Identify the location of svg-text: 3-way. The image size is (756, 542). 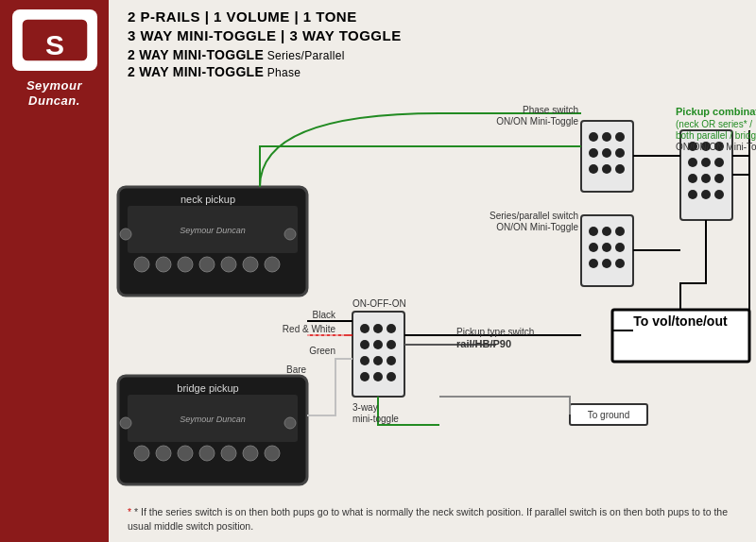
(365, 408).